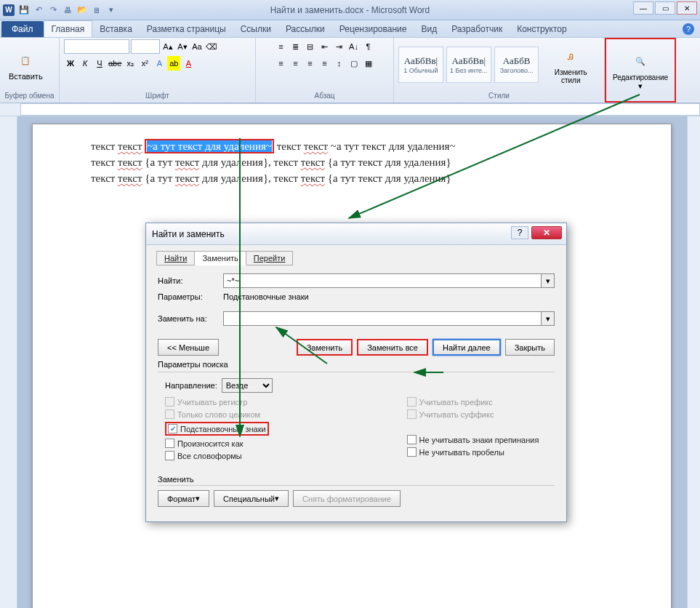  What do you see at coordinates (296, 47) in the screenshot?
I see `numbering-icon: ≣` at bounding box center [296, 47].